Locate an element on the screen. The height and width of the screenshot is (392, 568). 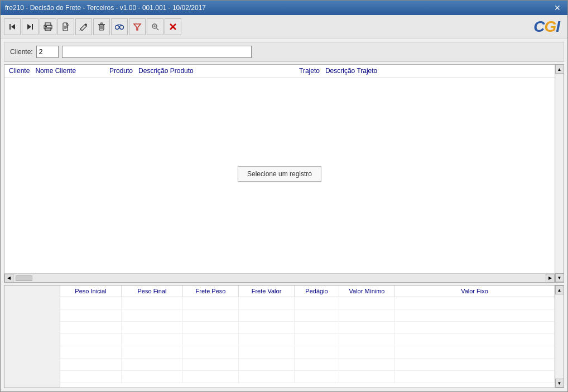
lower-scroll-up: ▲ is located at coordinates (560, 290).